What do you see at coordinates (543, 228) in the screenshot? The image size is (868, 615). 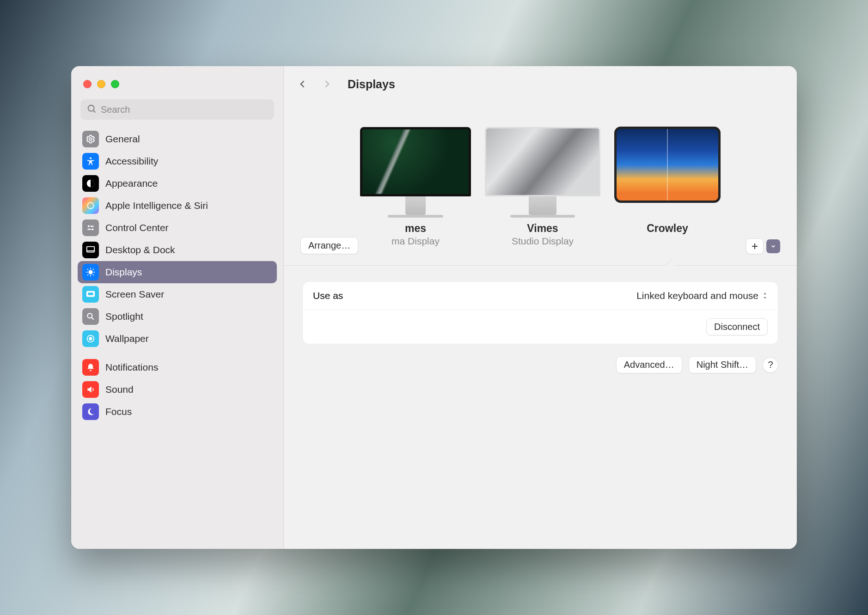 I see `display-name: Vimes` at bounding box center [543, 228].